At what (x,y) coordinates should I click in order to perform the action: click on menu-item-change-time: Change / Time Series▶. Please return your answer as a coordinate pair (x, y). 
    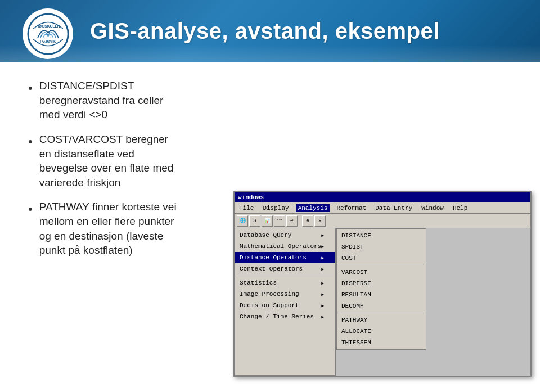
    Looking at the image, I should click on (285, 317).